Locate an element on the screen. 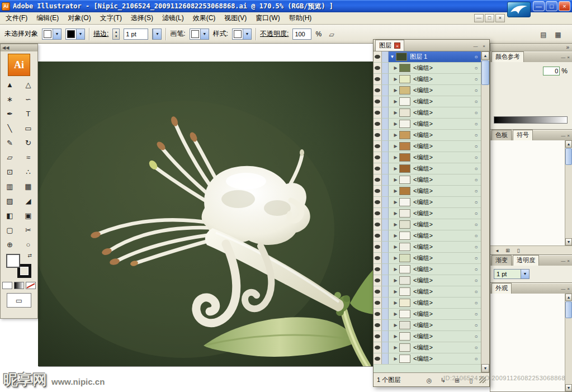 Image resolution: width=572 pixels, height=392 pixels. menu-item: 文字(T) is located at coordinates (111, 18).